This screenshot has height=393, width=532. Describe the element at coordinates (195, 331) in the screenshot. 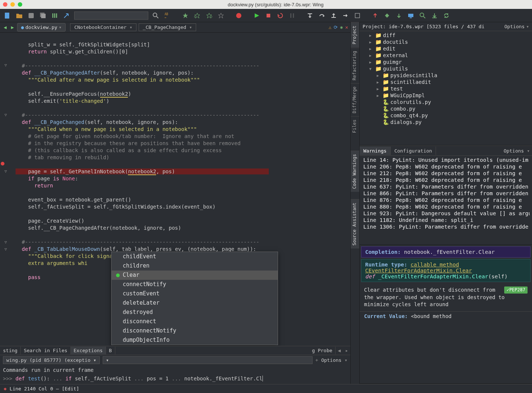

I see `autocomplete-item: disconnectNotify` at that location.